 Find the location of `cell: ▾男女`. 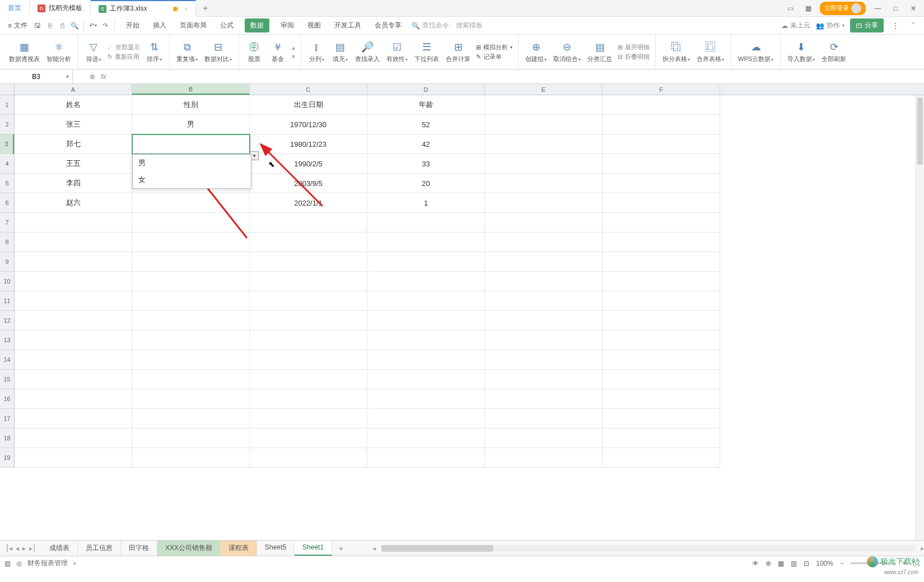

cell: ▾男女 is located at coordinates (191, 145).